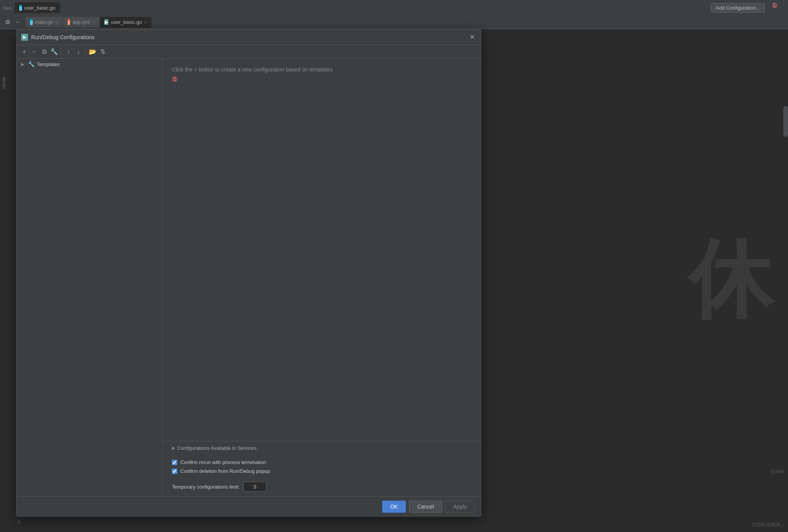 The width and height of the screenshot is (788, 532). What do you see at coordinates (63, 37) in the screenshot?
I see `dialog-title: Run/Debug Configurations` at bounding box center [63, 37].